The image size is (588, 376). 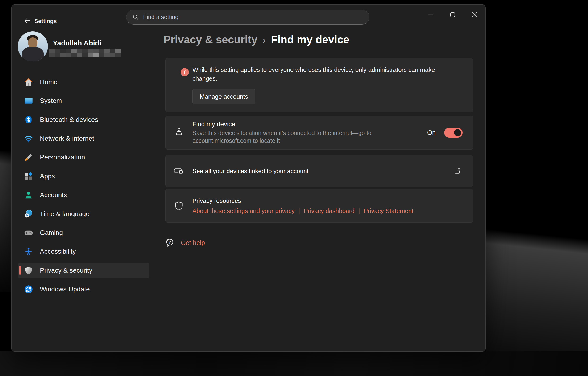 What do you see at coordinates (33, 46) in the screenshot?
I see `avatar` at bounding box center [33, 46].